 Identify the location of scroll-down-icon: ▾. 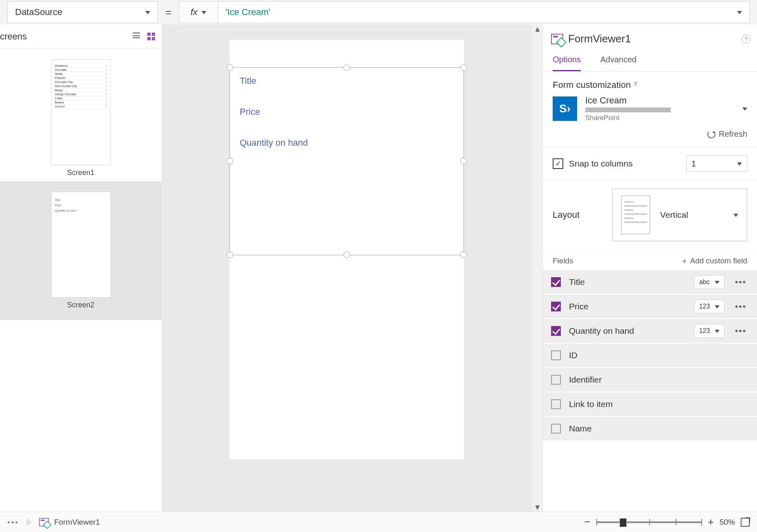
(537, 507).